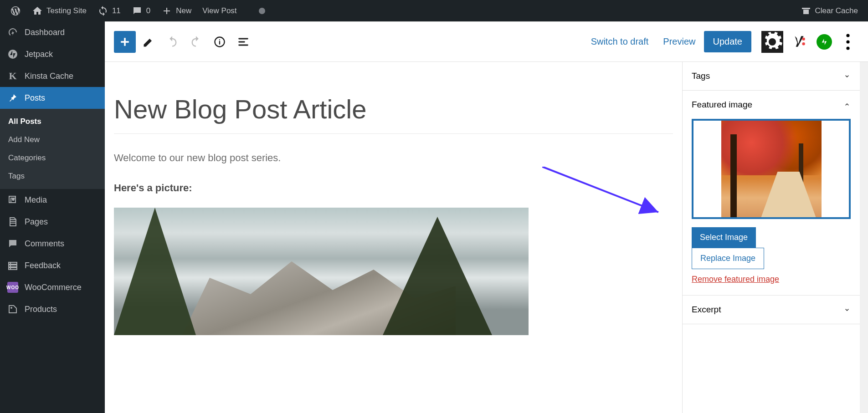 The image size is (868, 413). What do you see at coordinates (141, 11) in the screenshot?
I see `comments-link: 0` at bounding box center [141, 11].